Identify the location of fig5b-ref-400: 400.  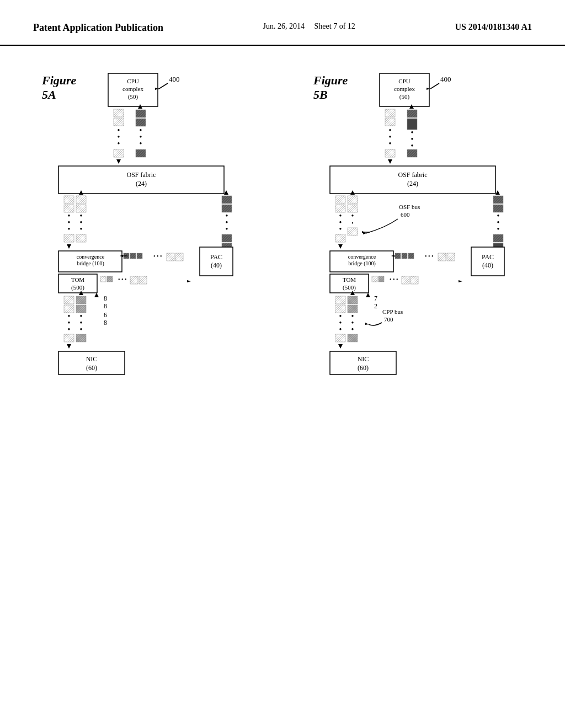
(446, 79).